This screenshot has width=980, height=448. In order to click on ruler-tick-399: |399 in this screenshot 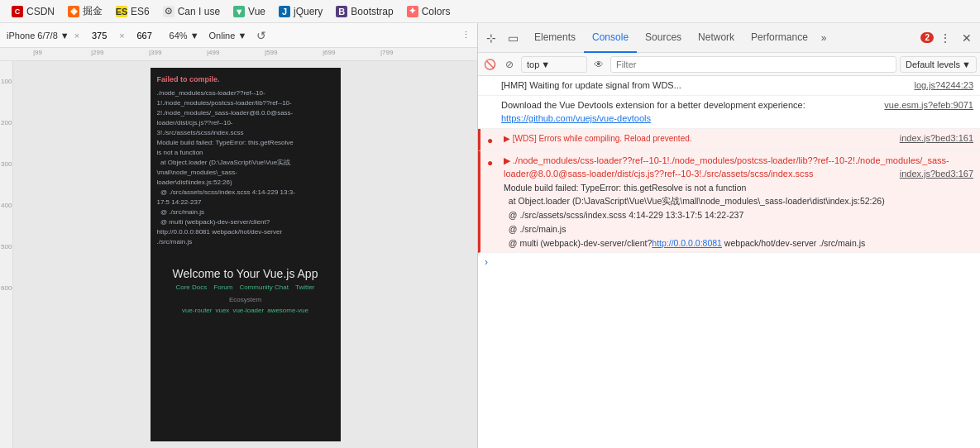, I will do `click(155, 52)`.